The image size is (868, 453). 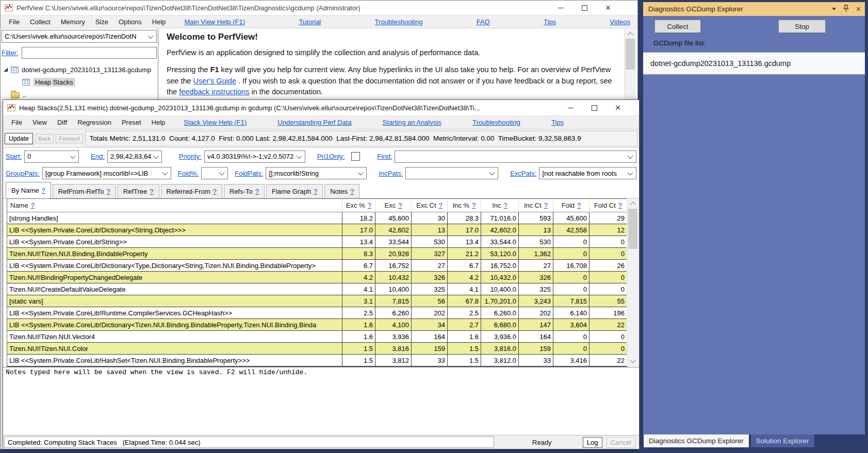 What do you see at coordinates (858, 9) in the screenshot?
I see `close-icon: ×` at bounding box center [858, 9].